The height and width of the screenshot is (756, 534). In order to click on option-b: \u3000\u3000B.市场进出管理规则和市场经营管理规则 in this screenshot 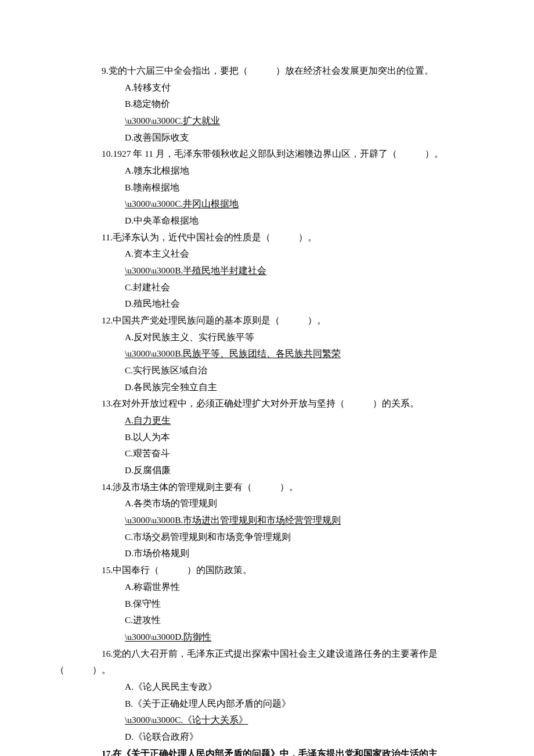, I will do `click(267, 520)`.